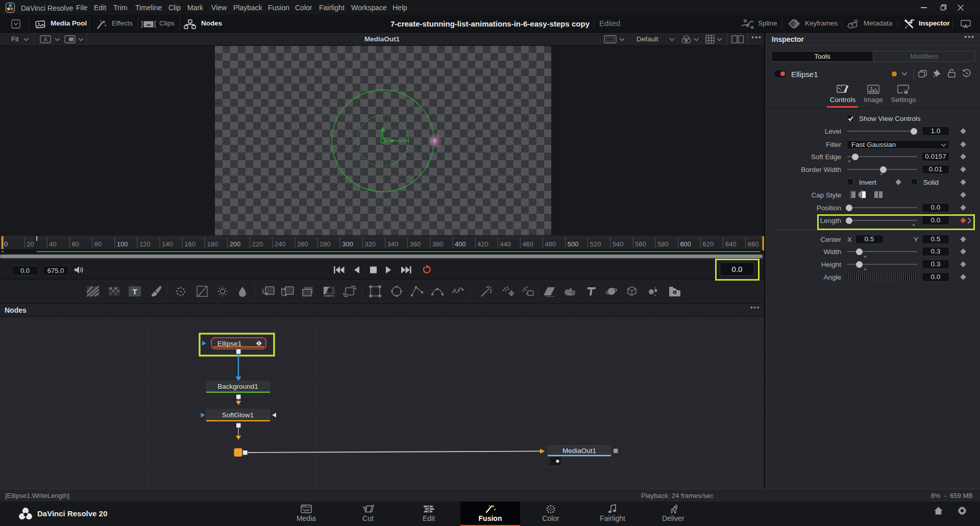 This screenshot has width=980, height=526. What do you see at coordinates (370, 244) in the screenshot?
I see `svg-text: 320` at bounding box center [370, 244].